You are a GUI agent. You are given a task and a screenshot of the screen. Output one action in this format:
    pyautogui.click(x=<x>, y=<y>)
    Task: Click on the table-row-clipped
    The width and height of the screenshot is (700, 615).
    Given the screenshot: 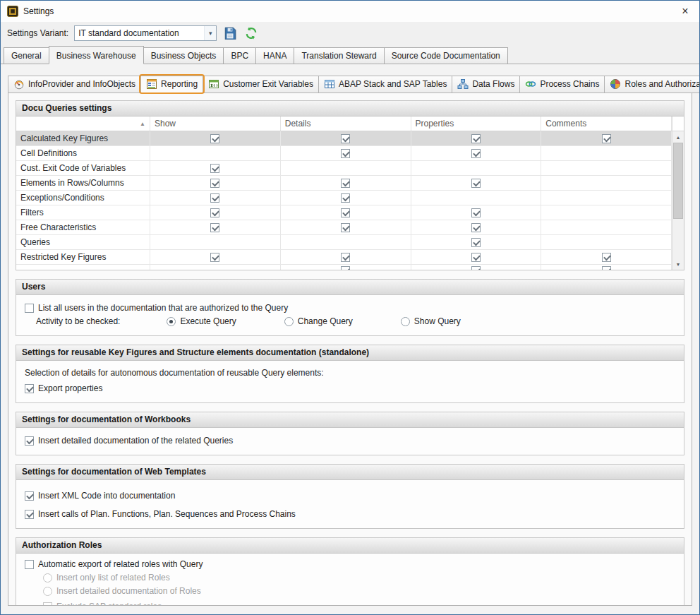 What is the action you would take?
    pyautogui.click(x=344, y=267)
    